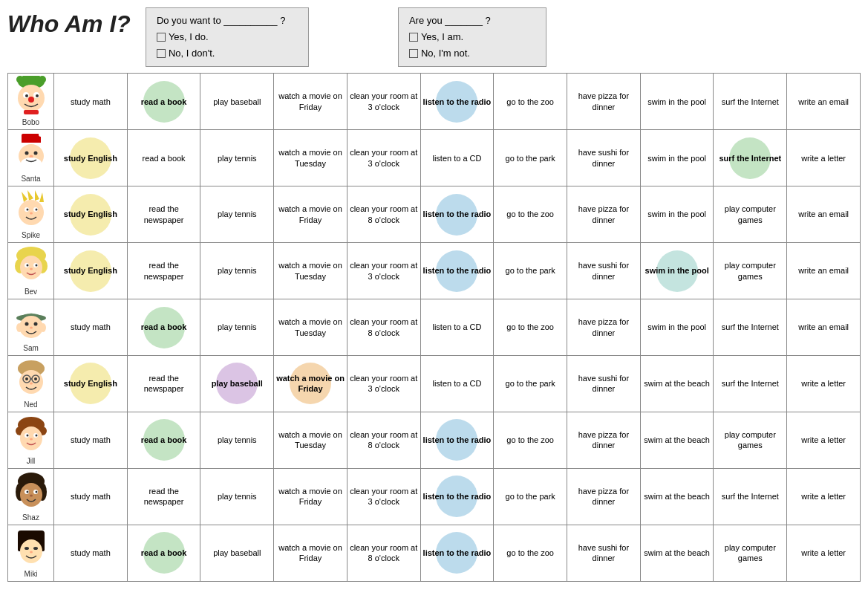  I want to click on top-area: Who Am I? Do you want to __________ ? Ye…, so click(434, 37).